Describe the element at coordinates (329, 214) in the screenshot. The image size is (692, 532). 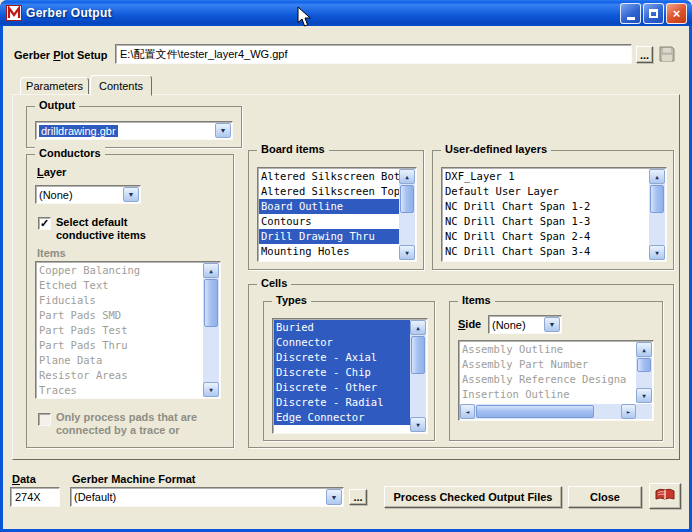
I see `board-items-rows: Altered Silkscreen Bottom Altered Silksc…` at that location.